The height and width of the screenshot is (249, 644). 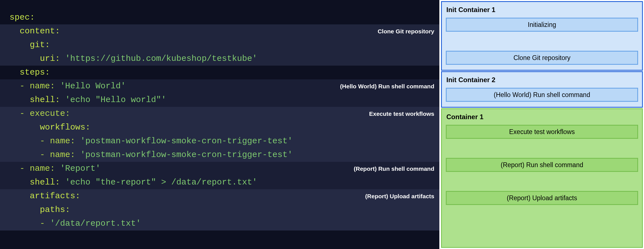 What do you see at coordinates (220, 182) in the screenshot?
I see `code-line: shell: 'echo "the-report" > /data/report…` at bounding box center [220, 182].